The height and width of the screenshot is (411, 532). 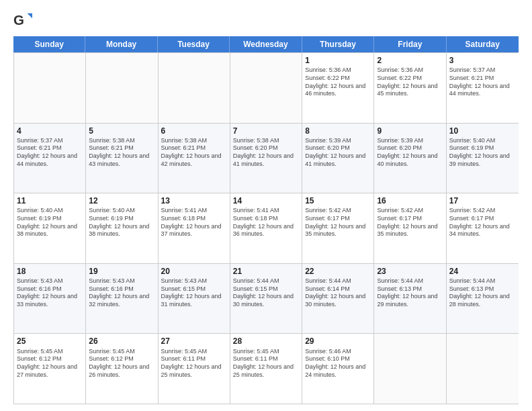 What do you see at coordinates (50, 369) in the screenshot?
I see `calendar-cell: 25Sunrise: 5:45 AM Sunset: 6:12 PM Dayli…` at bounding box center [50, 369].